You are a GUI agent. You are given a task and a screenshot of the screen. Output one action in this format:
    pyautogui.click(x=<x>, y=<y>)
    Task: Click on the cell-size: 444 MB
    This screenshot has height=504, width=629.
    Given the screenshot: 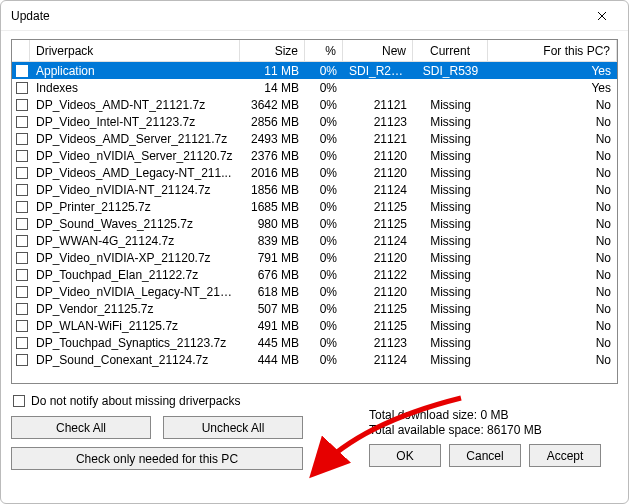 What is the action you would take?
    pyautogui.click(x=272, y=360)
    